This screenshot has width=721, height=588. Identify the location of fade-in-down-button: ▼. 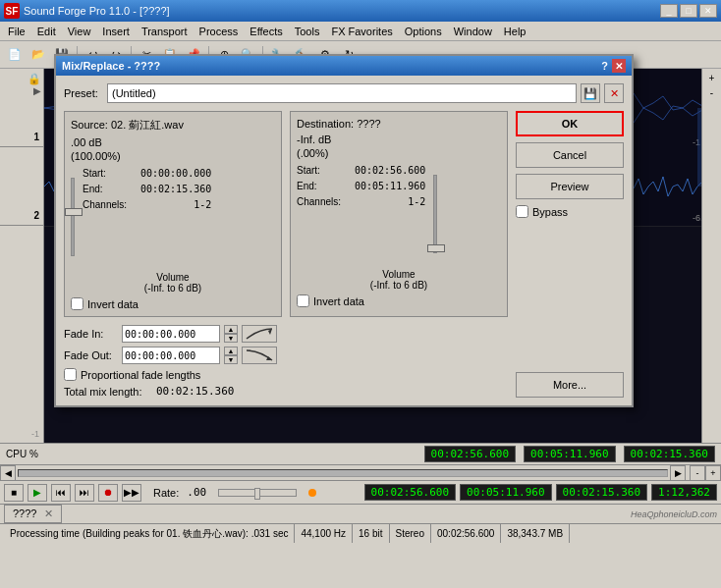
(231, 338).